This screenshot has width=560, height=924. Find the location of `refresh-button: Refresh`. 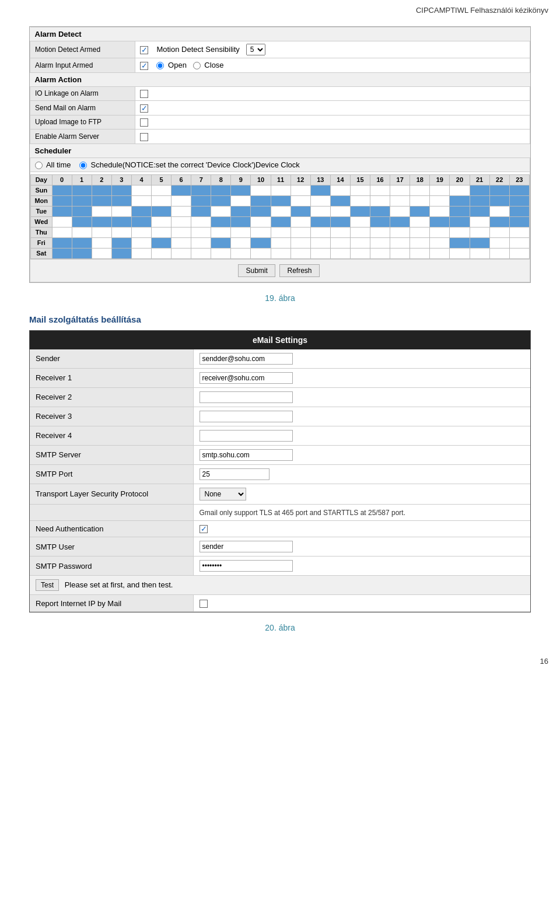

refresh-button: Refresh is located at coordinates (299, 271).